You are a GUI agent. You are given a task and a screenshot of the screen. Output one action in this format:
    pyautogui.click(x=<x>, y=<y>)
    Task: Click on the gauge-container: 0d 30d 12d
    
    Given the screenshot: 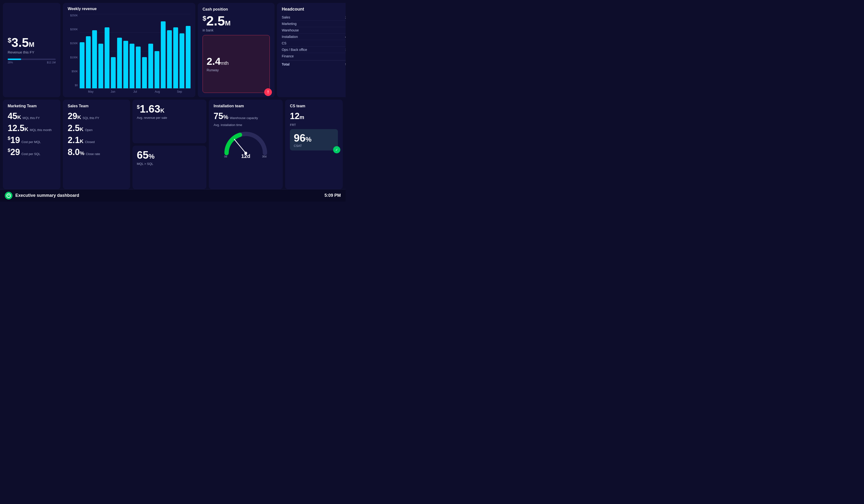 What is the action you would take?
    pyautogui.click(x=246, y=144)
    